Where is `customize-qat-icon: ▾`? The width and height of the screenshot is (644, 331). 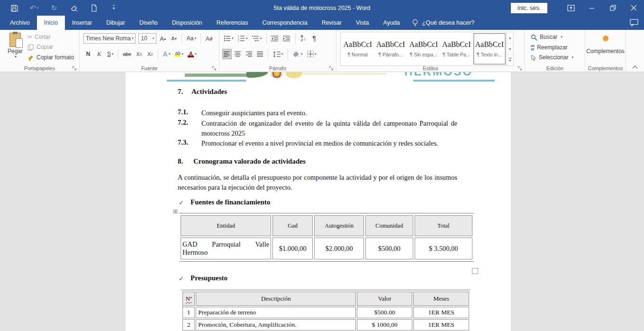
customize-qat-icon: ▾ is located at coordinates (114, 8).